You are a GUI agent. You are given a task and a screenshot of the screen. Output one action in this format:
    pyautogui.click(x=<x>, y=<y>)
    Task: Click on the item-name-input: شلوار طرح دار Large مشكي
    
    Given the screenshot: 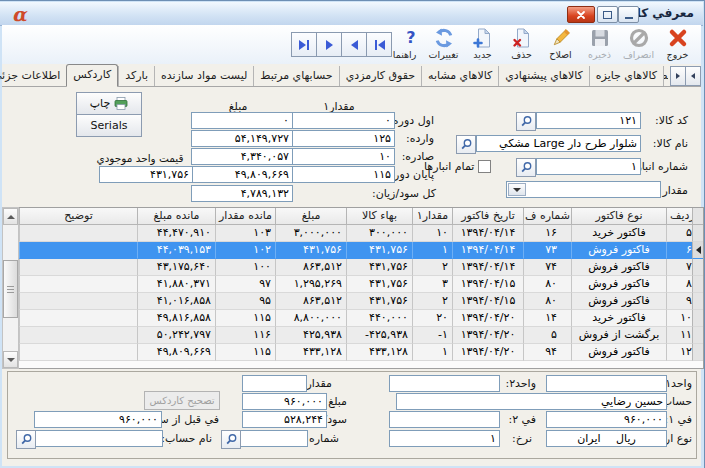 What is the action you would take?
    pyautogui.click(x=558, y=144)
    